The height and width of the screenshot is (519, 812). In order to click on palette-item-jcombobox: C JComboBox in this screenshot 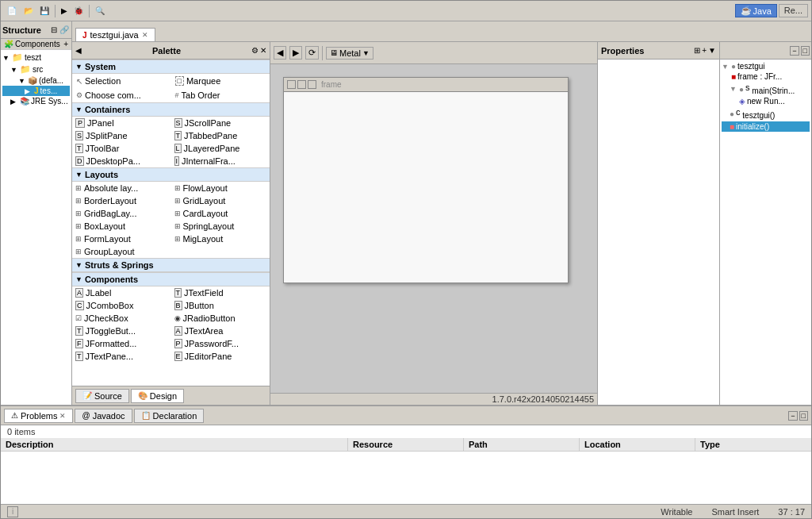, I will do `click(122, 306)`.